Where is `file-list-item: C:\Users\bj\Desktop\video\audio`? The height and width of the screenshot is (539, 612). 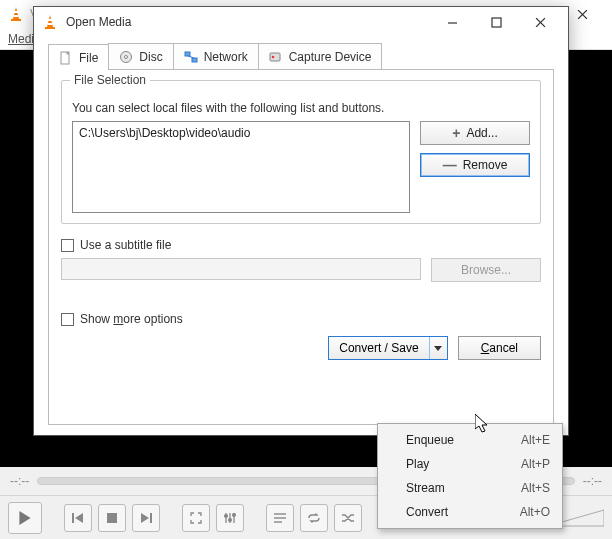 file-list-item: C:\Users\bj\Desktop\video\audio is located at coordinates (241, 133).